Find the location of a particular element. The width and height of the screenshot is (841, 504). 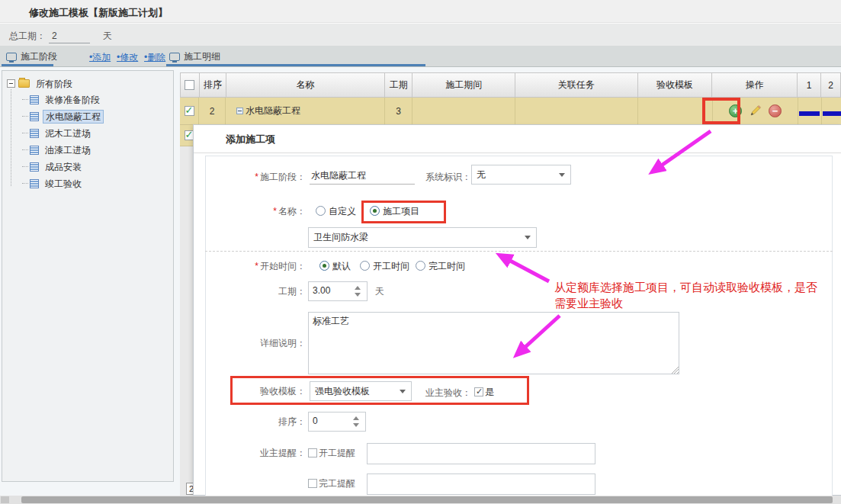

system-flag-label: 系统标识： is located at coordinates (442, 177).